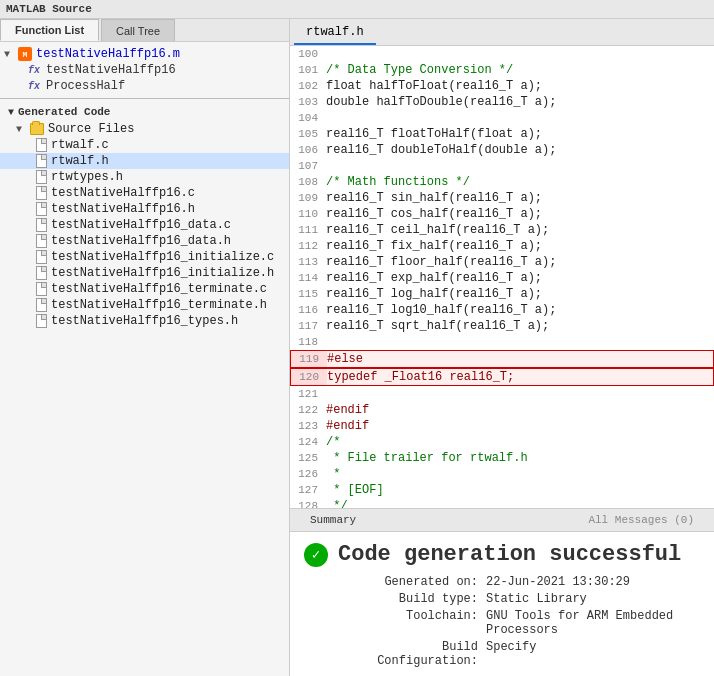  Describe the element at coordinates (502, 150) in the screenshot. I see `code-line: 106real16_T doubleToHalf(double a);` at that location.